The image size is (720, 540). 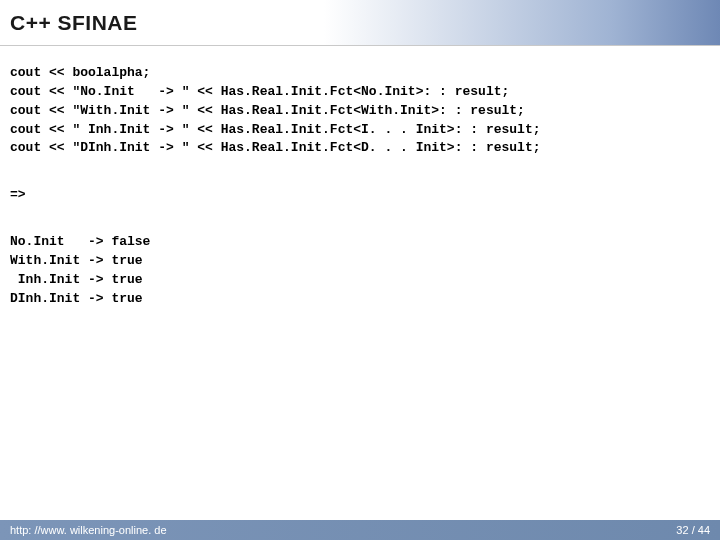 I want to click on footer-url: http: //www. wilkening-online. de, so click(x=88, y=530).